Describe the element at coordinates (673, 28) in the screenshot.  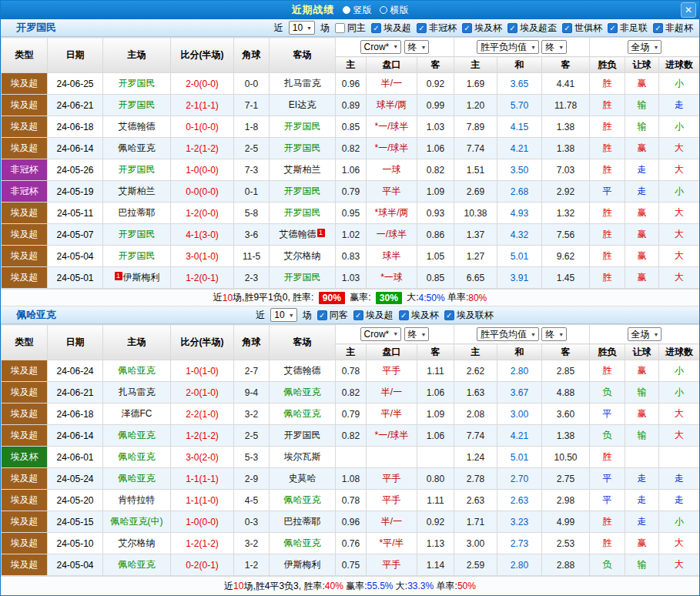
I see `filter-checkbox: ✓非超杯` at that location.